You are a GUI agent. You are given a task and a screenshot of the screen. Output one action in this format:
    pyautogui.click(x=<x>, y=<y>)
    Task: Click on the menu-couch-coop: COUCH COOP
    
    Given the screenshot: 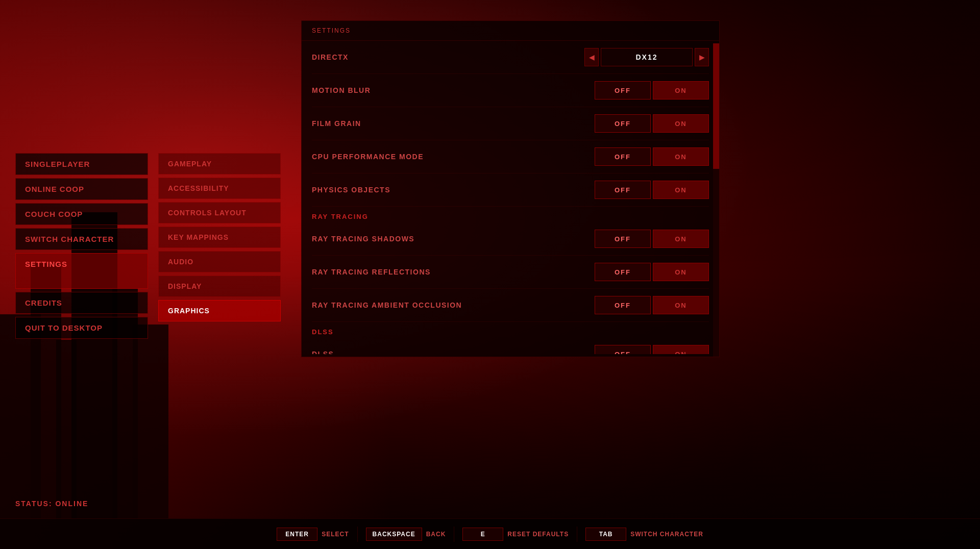 What is the action you would take?
    pyautogui.click(x=82, y=214)
    